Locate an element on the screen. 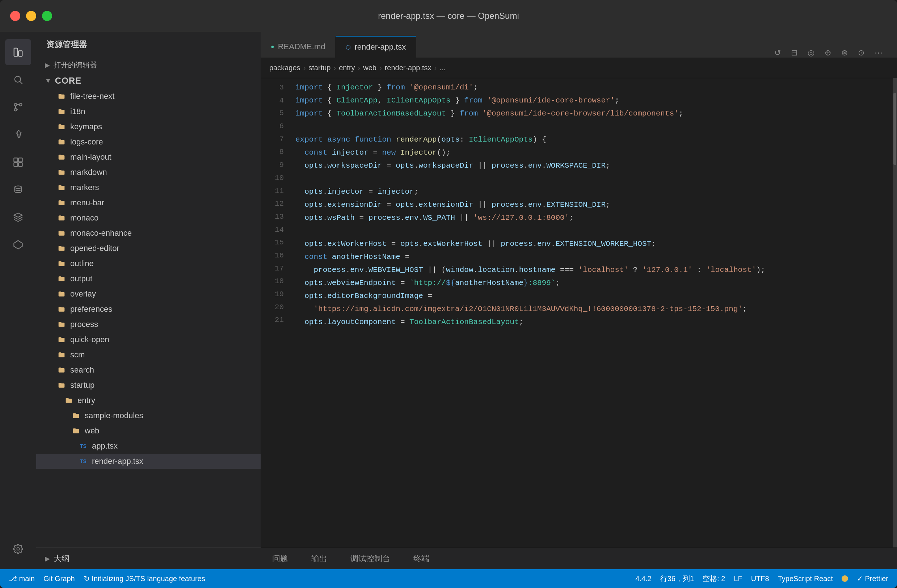 The image size is (897, 588). status-git-graph: Git Graph is located at coordinates (59, 579).